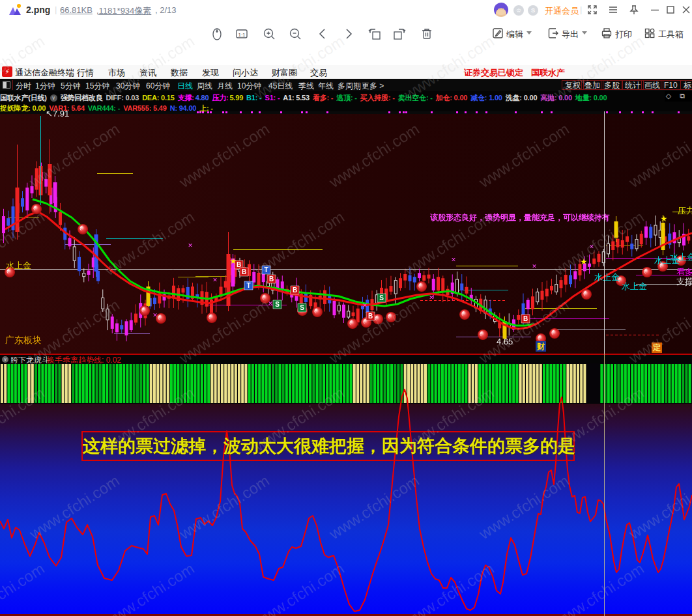 The image size is (692, 616). Describe the element at coordinates (373, 86) in the screenshot. I see `timeframe-更多 >: 更多 >` at that location.